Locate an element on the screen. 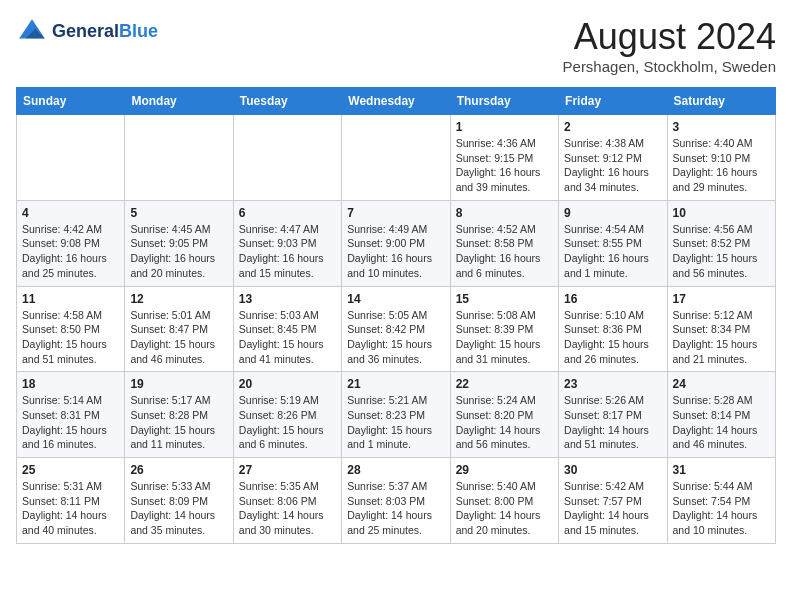  day-number: 8 is located at coordinates (504, 213).